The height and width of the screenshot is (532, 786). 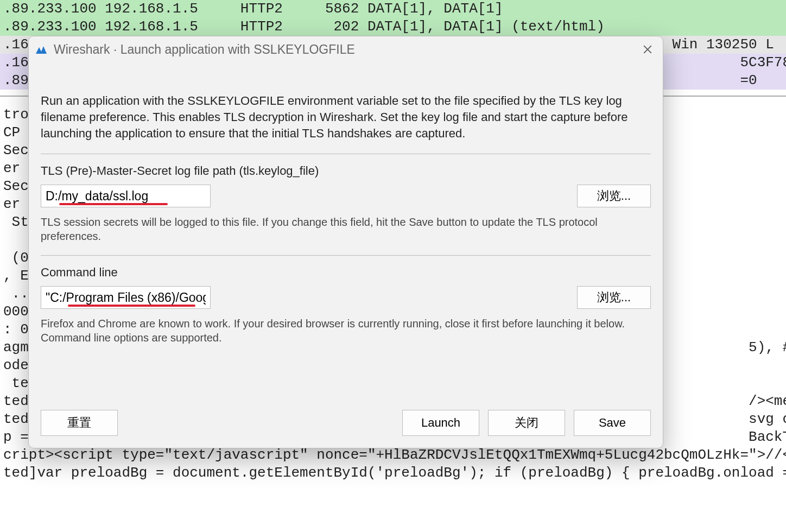 I want to click on launch-button: Launch, so click(x=441, y=423).